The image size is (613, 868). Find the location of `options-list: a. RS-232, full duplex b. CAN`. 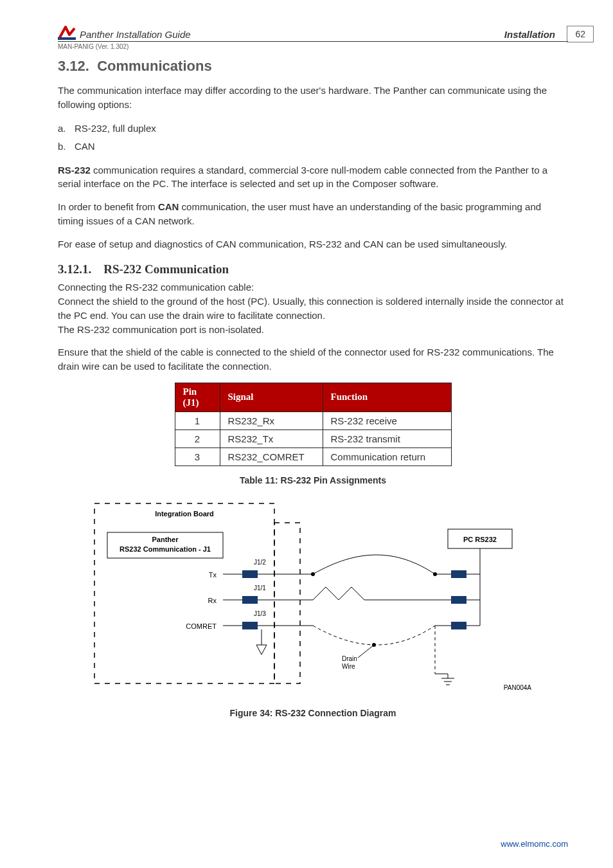

options-list: a. RS-232, full duplex b. CAN is located at coordinates (313, 138).